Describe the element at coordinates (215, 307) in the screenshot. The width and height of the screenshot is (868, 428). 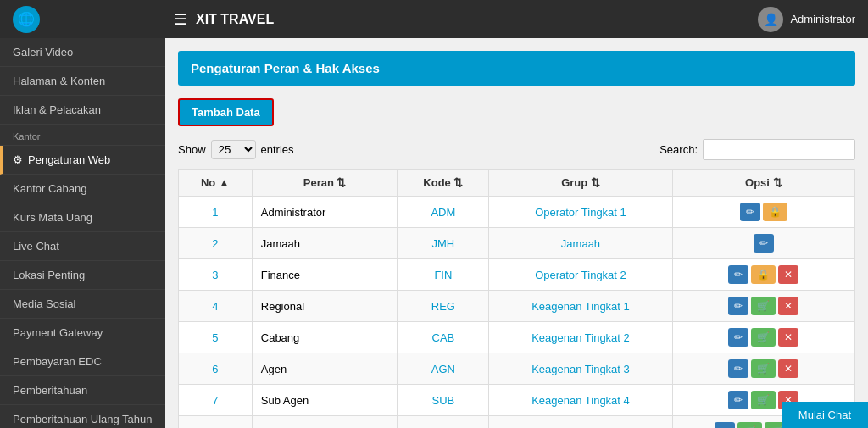
I see `cell-no: 4` at that location.